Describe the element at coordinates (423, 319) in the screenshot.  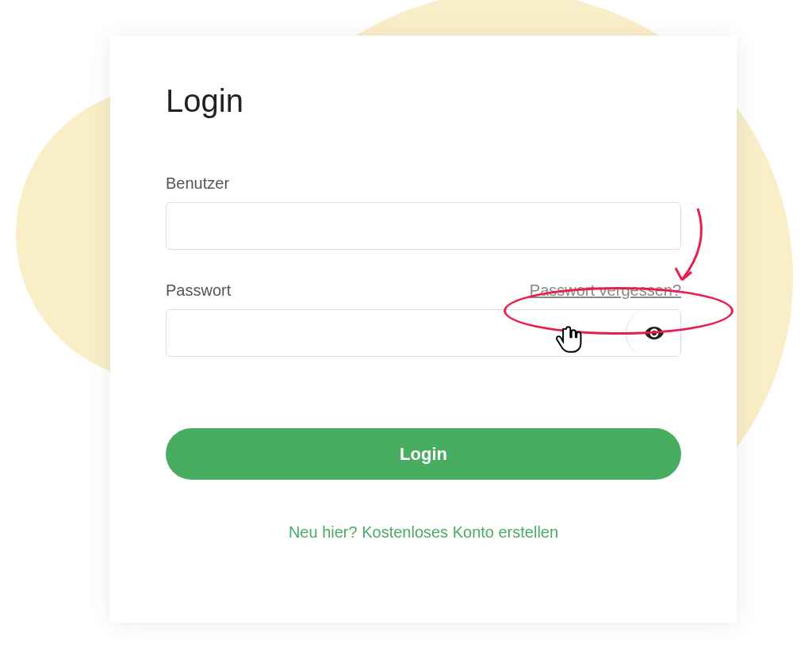
I see `password-field-group: Passwort Passwort vergessen?` at that location.